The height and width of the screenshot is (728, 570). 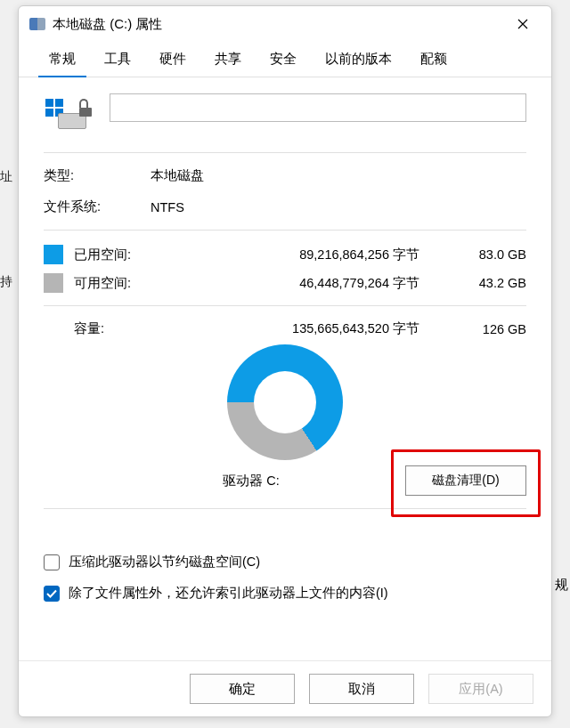 I want to click on capacity-gb: 126 GB, so click(x=491, y=329).